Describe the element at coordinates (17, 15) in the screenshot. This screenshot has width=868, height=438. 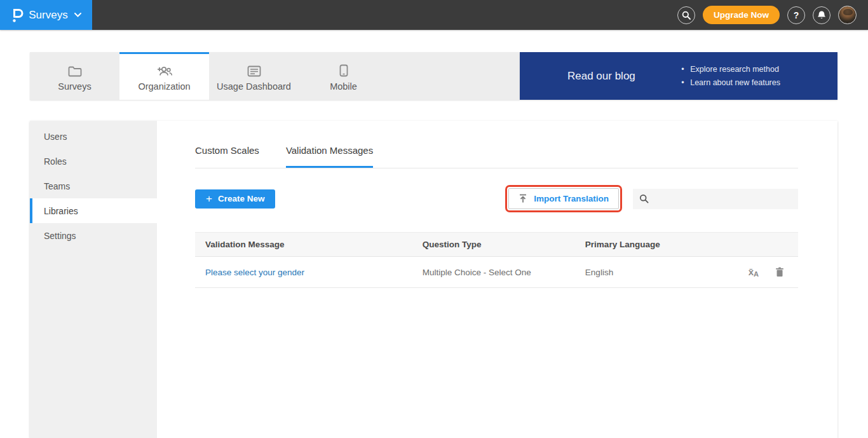
I see `questionpro-logo-icon` at that location.